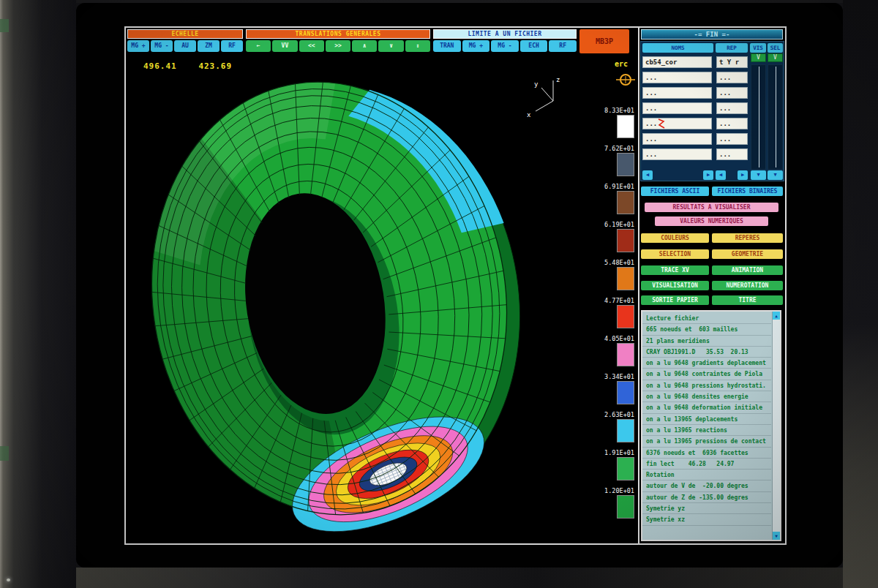 Image resolution: width=878 pixels, height=588 pixels. What do you see at coordinates (675, 300) in the screenshot?
I see `sortie-papier-button: SORTIE PAPIER` at bounding box center [675, 300].